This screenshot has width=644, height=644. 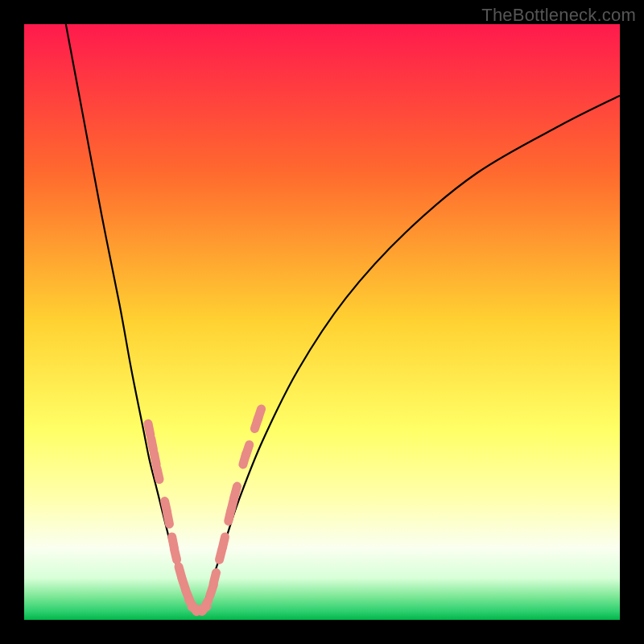 What do you see at coordinates (559, 15) in the screenshot?
I see `watermark-text: TheBottleneck.com` at bounding box center [559, 15].